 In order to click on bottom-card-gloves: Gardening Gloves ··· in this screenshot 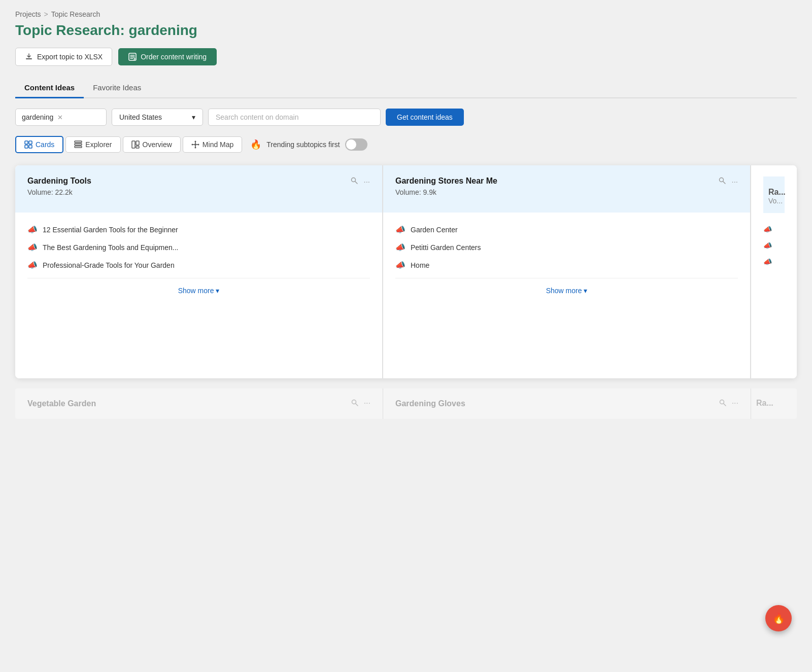, I will do `click(567, 404)`.